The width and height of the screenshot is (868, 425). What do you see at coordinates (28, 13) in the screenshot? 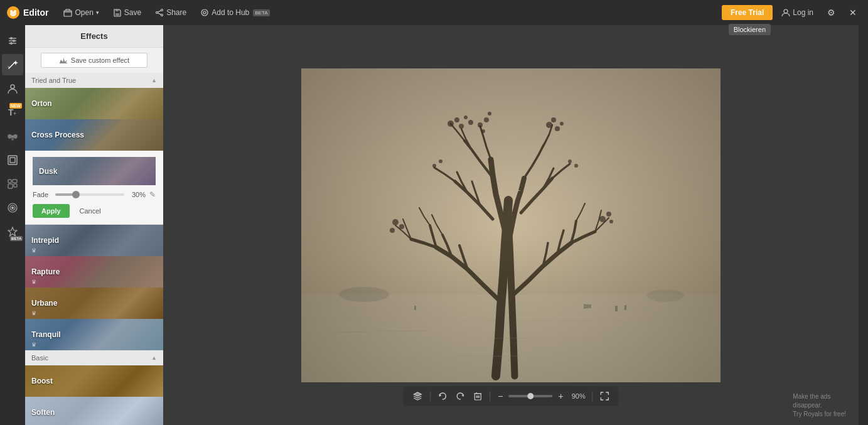
I see `logo: Editor` at bounding box center [28, 13].